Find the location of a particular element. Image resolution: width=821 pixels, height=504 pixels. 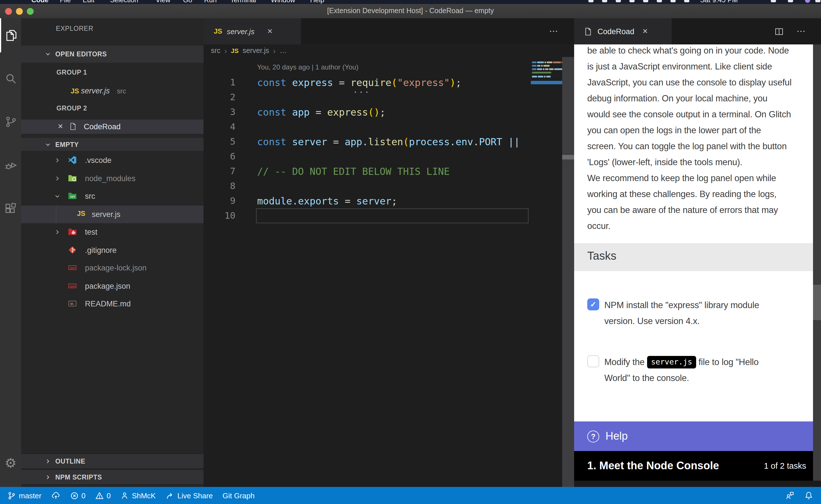

settings-gear-icon: ⚙ is located at coordinates (11, 463).